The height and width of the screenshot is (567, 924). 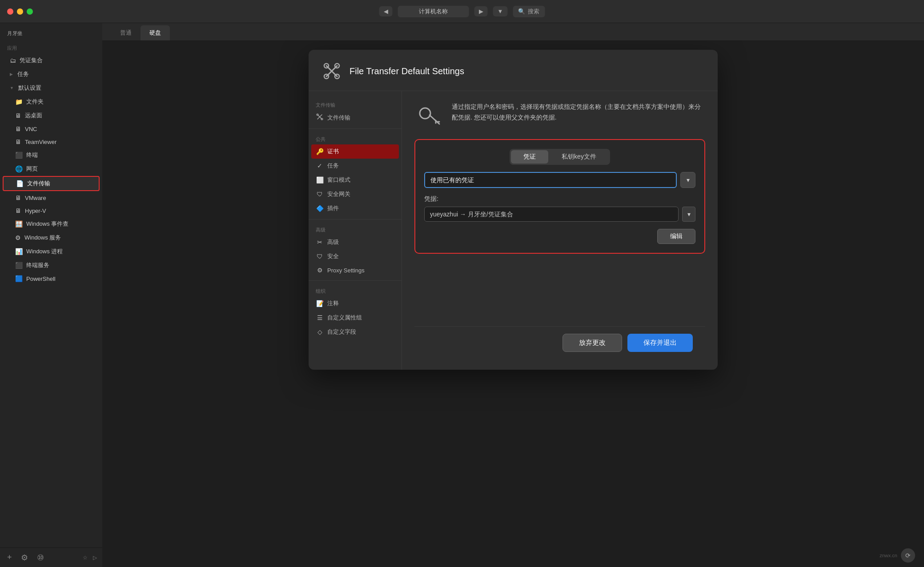 What do you see at coordinates (51, 102) in the screenshot?
I see `sidebar-item-folder: 📁 文件夹` at bounding box center [51, 102].